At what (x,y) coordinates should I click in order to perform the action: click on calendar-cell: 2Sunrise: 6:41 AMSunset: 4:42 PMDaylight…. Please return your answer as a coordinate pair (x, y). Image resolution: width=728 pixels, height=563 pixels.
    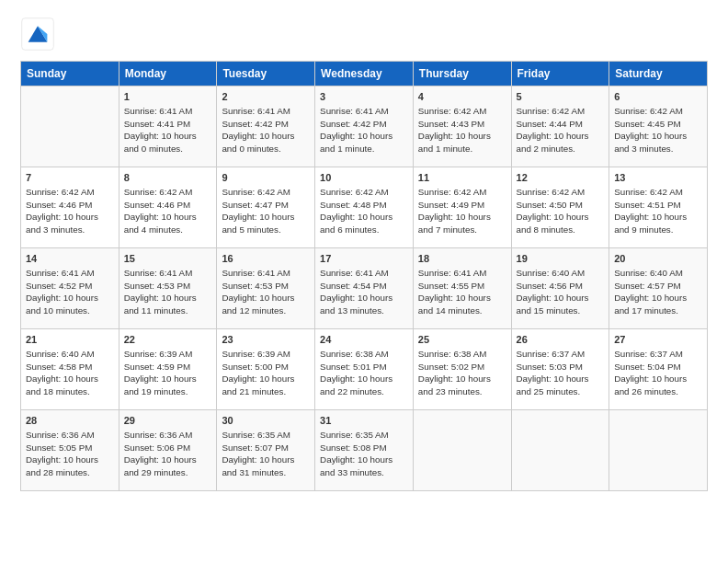
    Looking at the image, I should click on (267, 127).